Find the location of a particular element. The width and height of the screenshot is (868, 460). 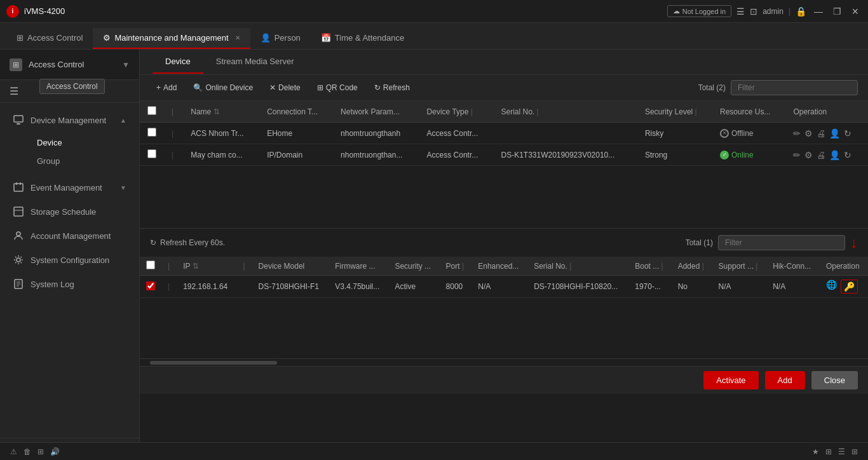

add-button: + Add is located at coordinates (166, 88).